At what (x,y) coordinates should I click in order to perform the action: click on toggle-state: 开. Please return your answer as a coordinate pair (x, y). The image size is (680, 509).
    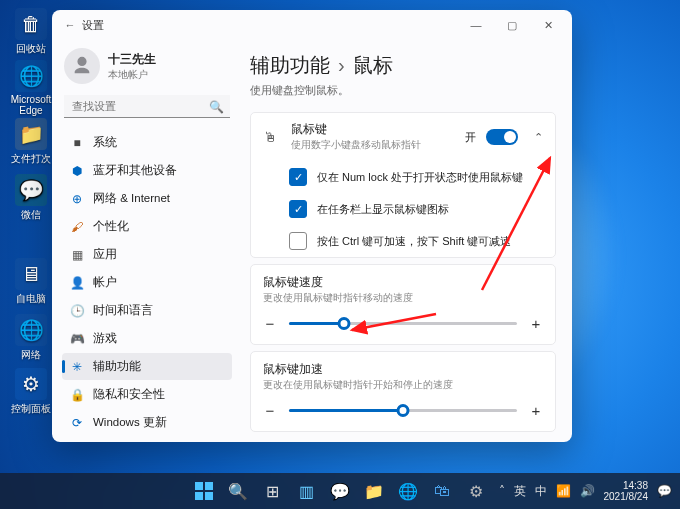
    Looking at the image, I should click on (470, 138).